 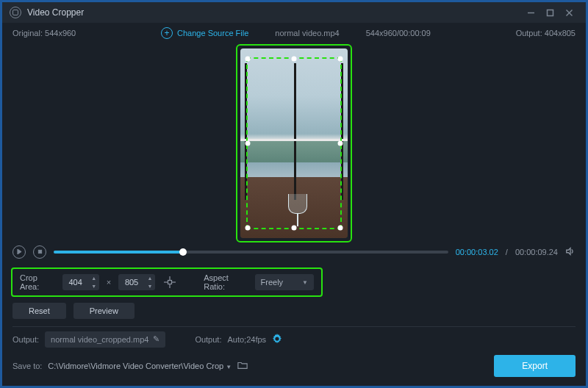 What do you see at coordinates (535, 366) in the screenshot?
I see `export-button: Export` at bounding box center [535, 366].